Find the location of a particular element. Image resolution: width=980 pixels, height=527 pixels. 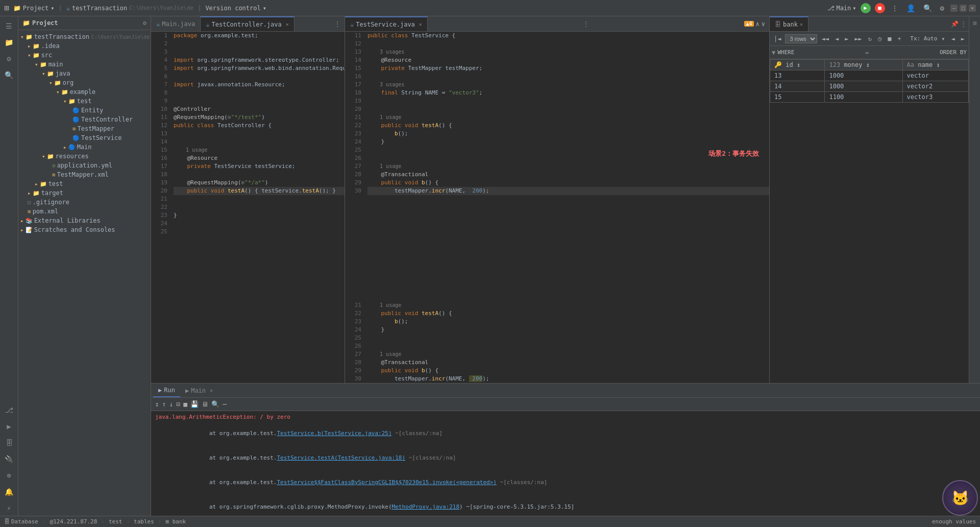

sidebar-icon-git2: ⚡ is located at coordinates (9, 508).